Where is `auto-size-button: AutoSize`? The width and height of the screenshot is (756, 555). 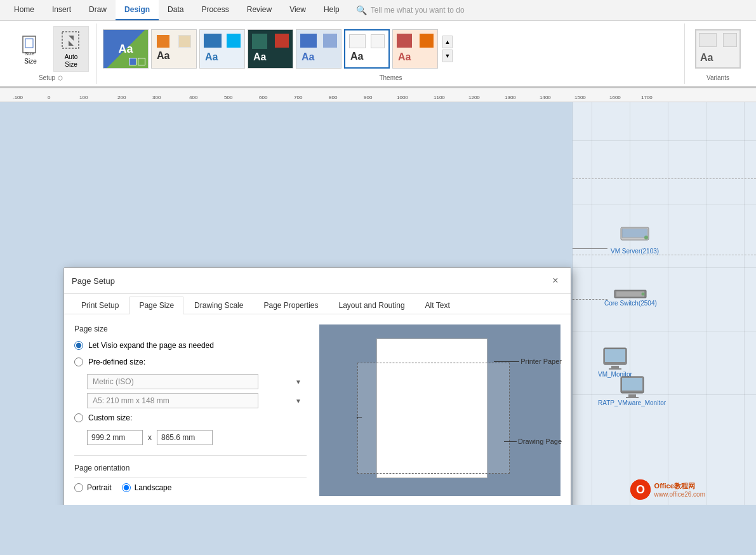 auto-size-button: AutoSize is located at coordinates (71, 49).